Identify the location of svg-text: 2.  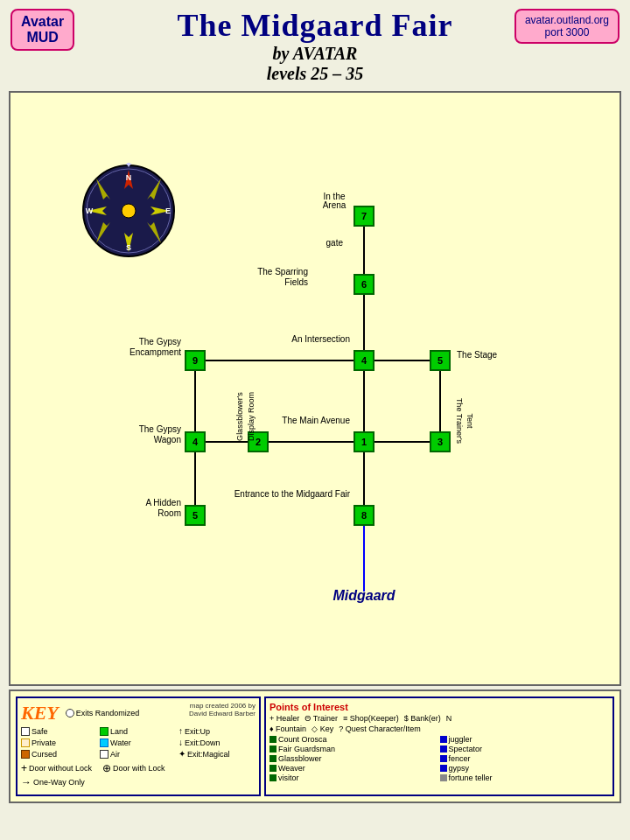
(258, 442).